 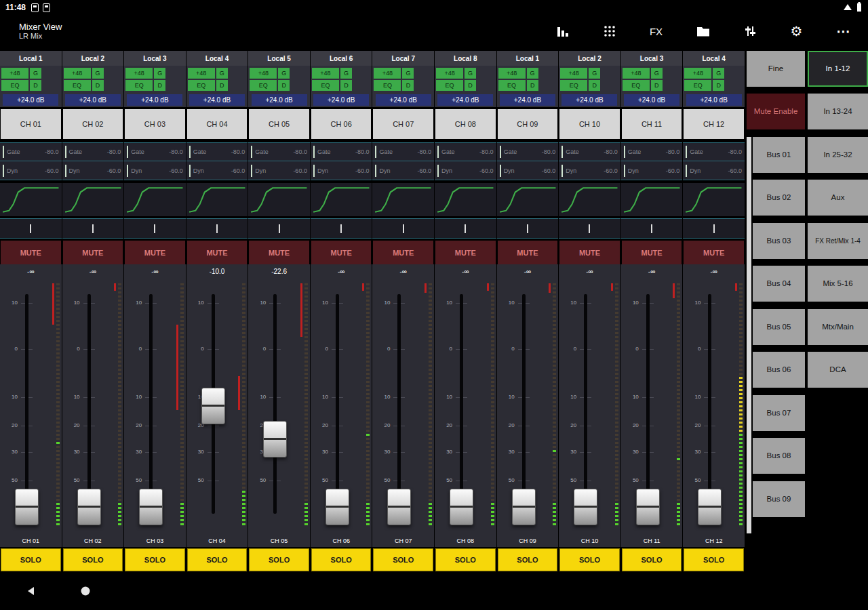 I want to click on dialpad-icon, so click(x=609, y=31).